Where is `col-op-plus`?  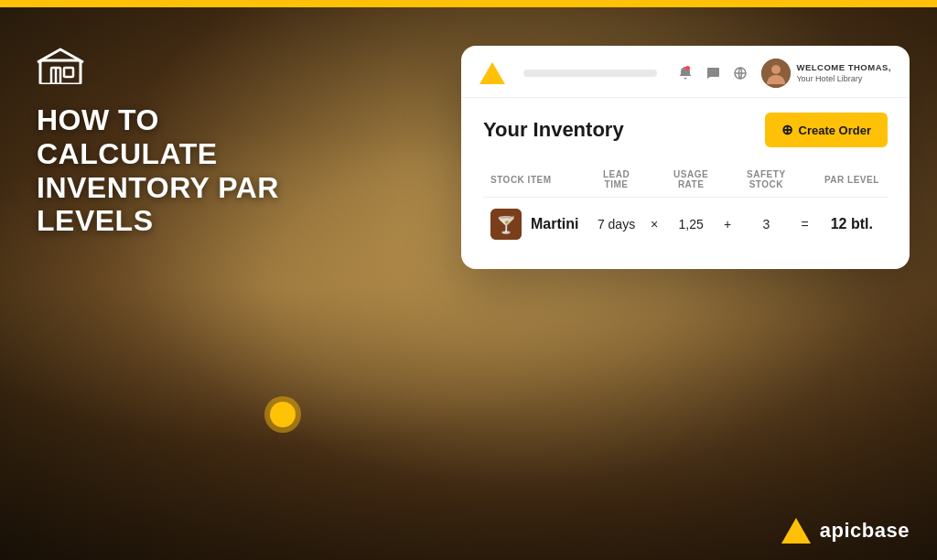 col-op-plus is located at coordinates (727, 181).